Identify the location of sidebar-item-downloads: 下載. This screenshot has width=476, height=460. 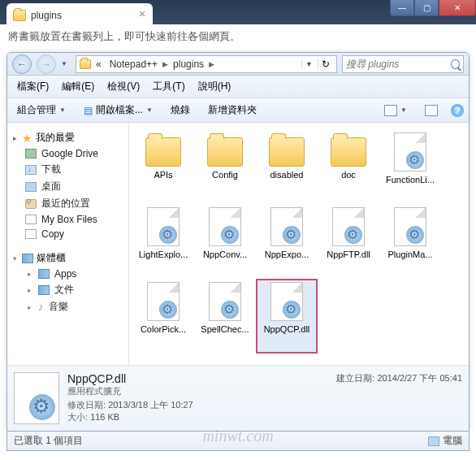
(68, 169).